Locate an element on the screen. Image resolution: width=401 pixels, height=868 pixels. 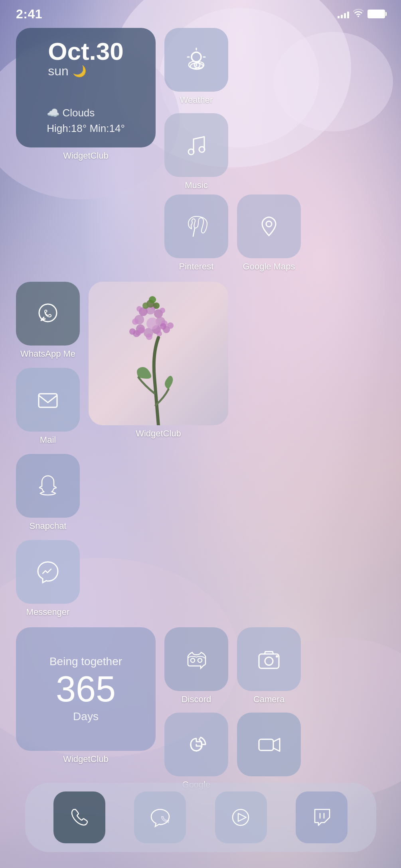
discord-label: Discord is located at coordinates (196, 699).